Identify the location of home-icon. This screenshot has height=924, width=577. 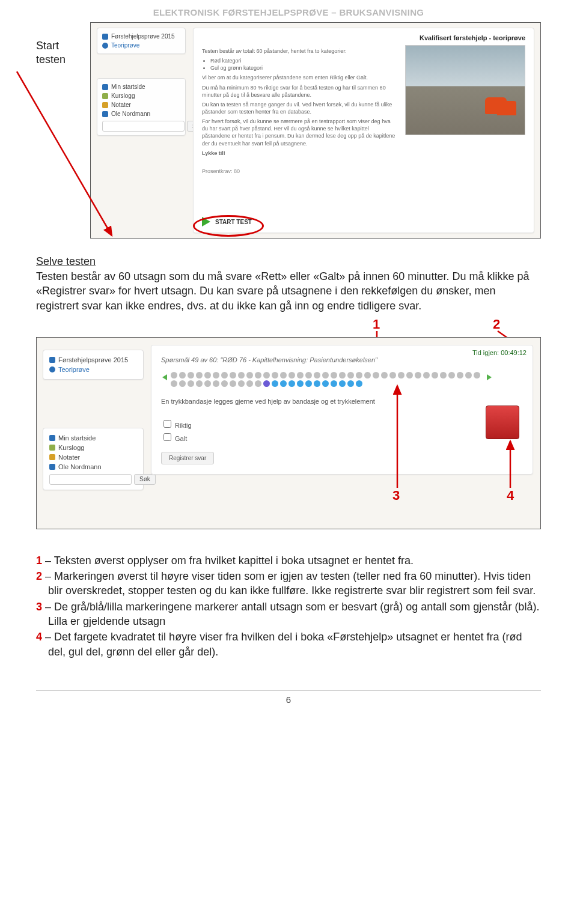
(52, 438).